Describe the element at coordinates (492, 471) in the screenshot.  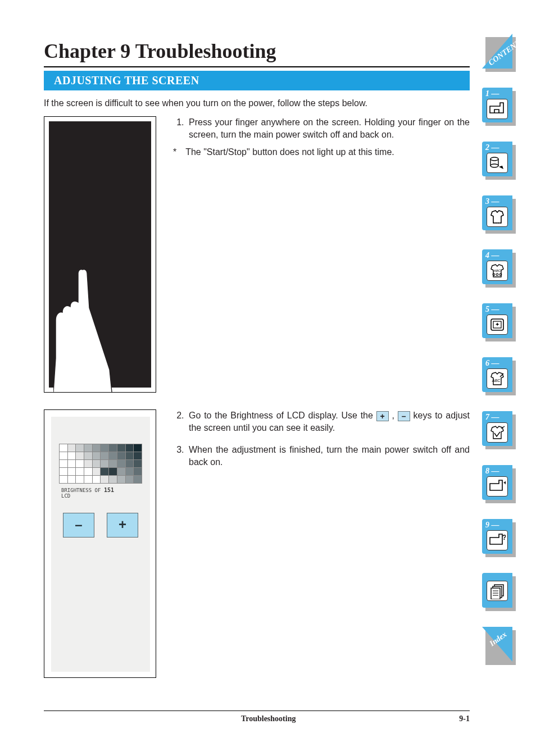
I see `tab-8-num: 8 —` at that location.